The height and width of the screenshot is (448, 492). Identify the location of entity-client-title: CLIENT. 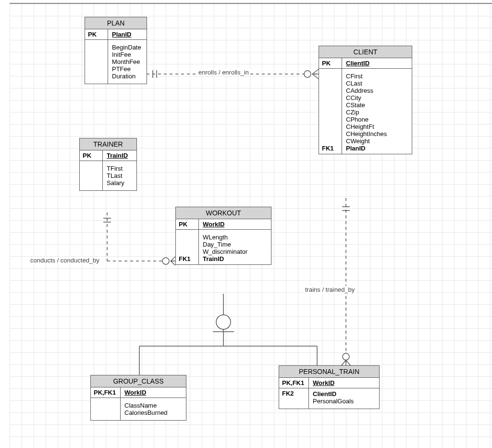
(365, 52).